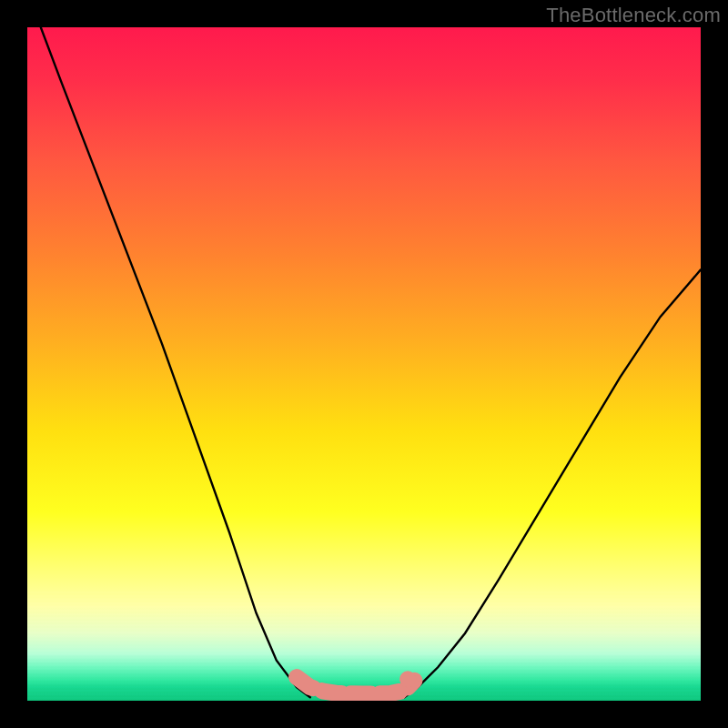 This screenshot has width=728, height=728. What do you see at coordinates (356, 686) in the screenshot?
I see `marker-segment` at bounding box center [356, 686].